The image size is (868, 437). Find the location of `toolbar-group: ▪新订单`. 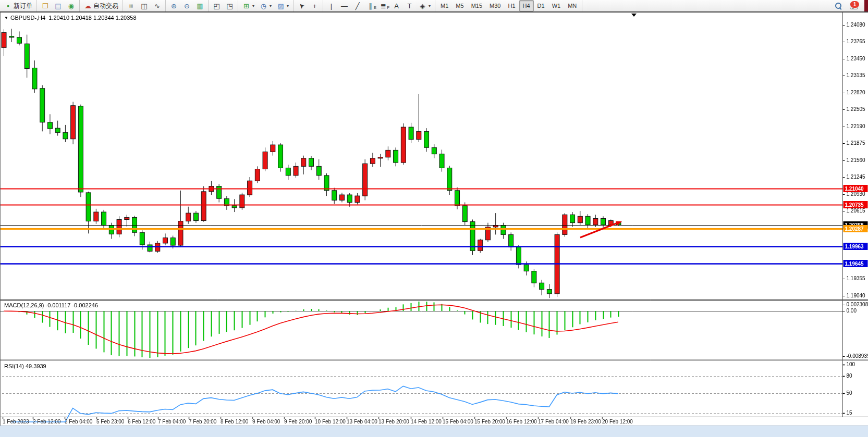

toolbar-group: ▪新订单 is located at coordinates (19, 6).